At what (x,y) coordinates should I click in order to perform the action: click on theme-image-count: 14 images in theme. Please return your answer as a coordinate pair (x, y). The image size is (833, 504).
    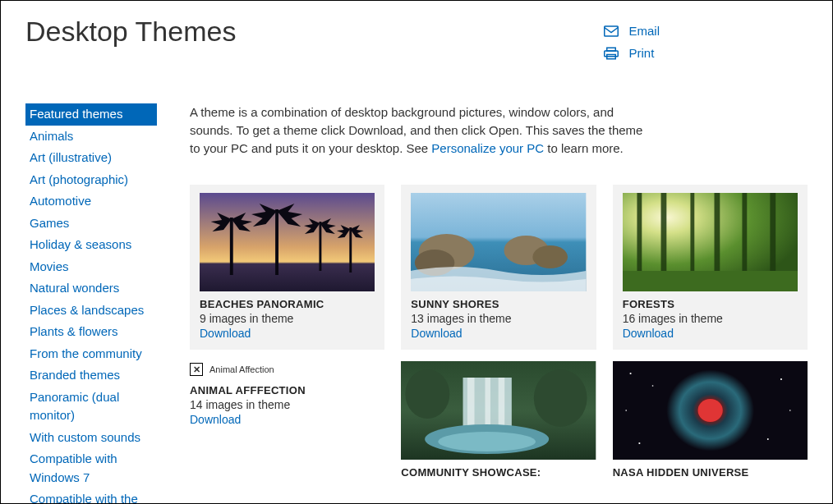
    Looking at the image, I should click on (288, 405).